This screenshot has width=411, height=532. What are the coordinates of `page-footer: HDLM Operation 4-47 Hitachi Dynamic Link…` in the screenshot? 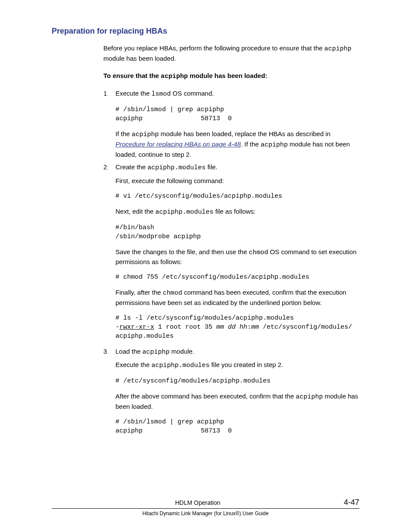 It's located at (206, 507).